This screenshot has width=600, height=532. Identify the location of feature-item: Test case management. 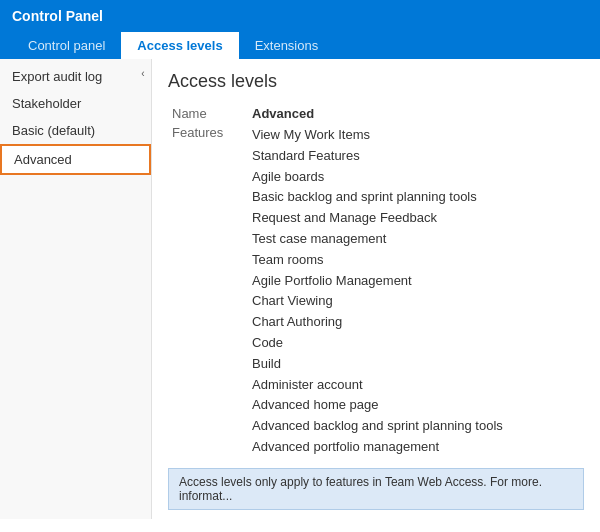
(416, 240).